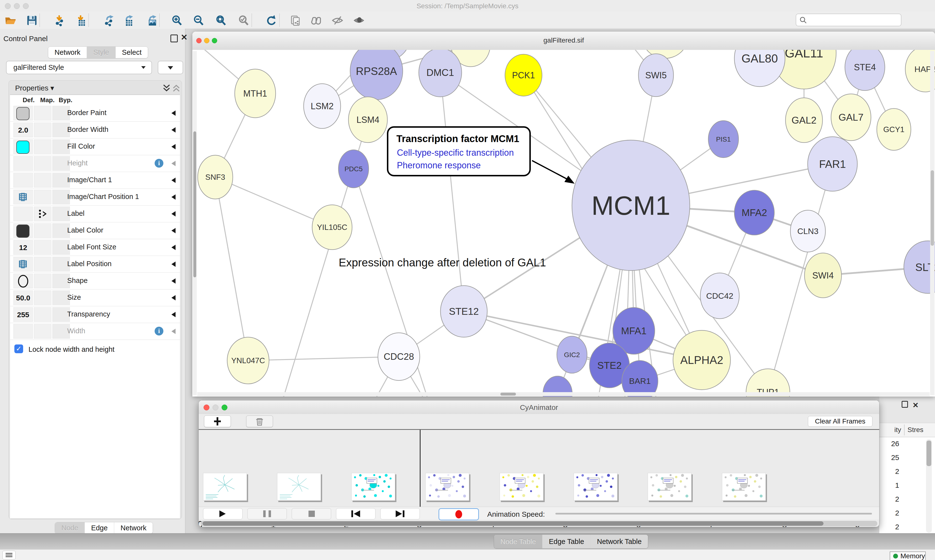 This screenshot has width=935, height=560. I want to click on tab-style: Style, so click(101, 52).